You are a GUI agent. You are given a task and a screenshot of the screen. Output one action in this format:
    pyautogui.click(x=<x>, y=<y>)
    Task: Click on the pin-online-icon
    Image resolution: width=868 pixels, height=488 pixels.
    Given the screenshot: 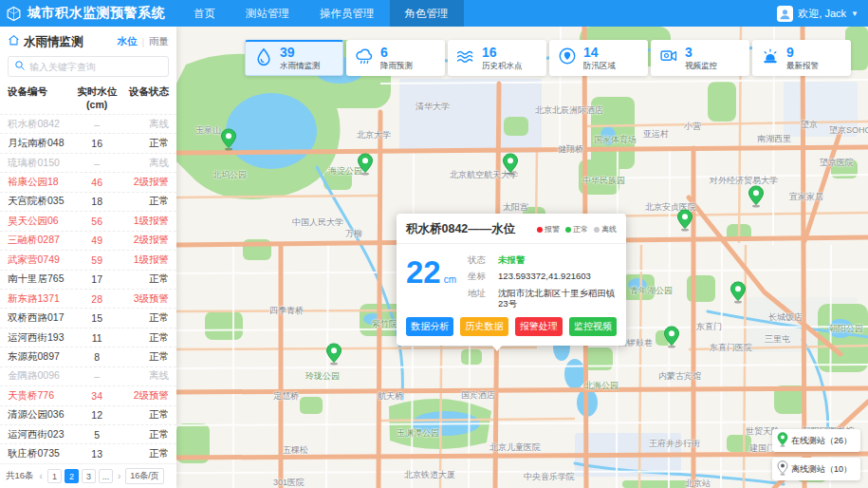 What is the action you would take?
    pyautogui.click(x=783, y=441)
    